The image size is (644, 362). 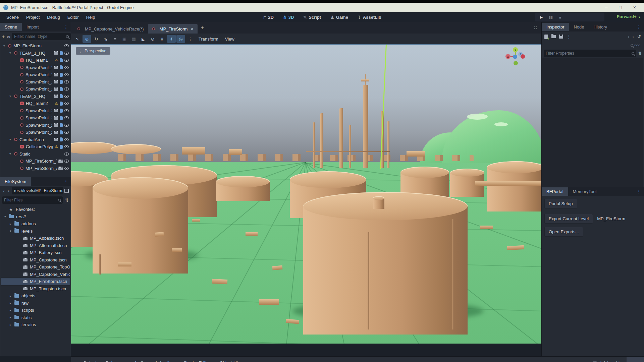 I want to click on hq-team1: HQ_Team1 ⚠, so click(x=36, y=60).